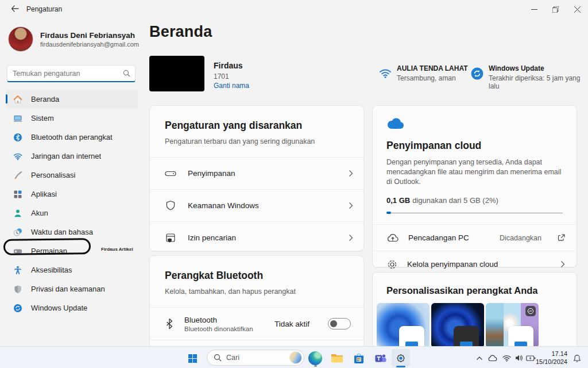  I want to click on settings-taskbar-button, so click(401, 358).